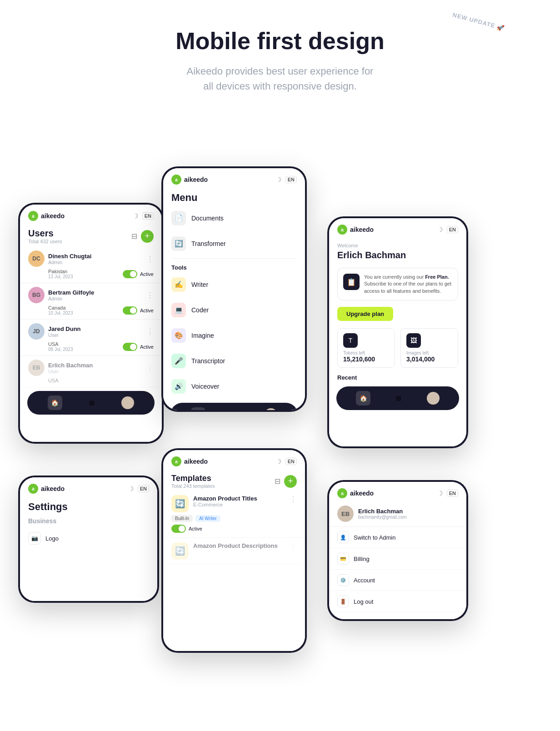  What do you see at coordinates (71, 299) in the screenshot?
I see `user-role: Admin` at bounding box center [71, 299].